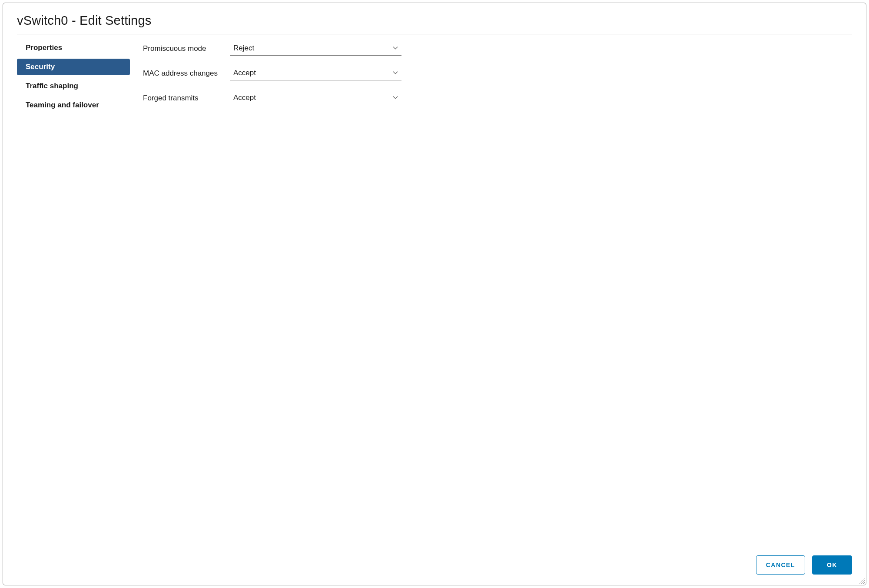 The image size is (869, 588). I want to click on form-row-mac-address-changes: MAC address changes Accept, so click(498, 73).